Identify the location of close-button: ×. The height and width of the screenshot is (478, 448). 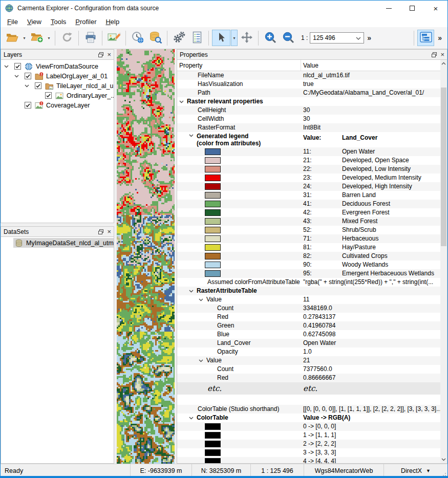
(436, 8).